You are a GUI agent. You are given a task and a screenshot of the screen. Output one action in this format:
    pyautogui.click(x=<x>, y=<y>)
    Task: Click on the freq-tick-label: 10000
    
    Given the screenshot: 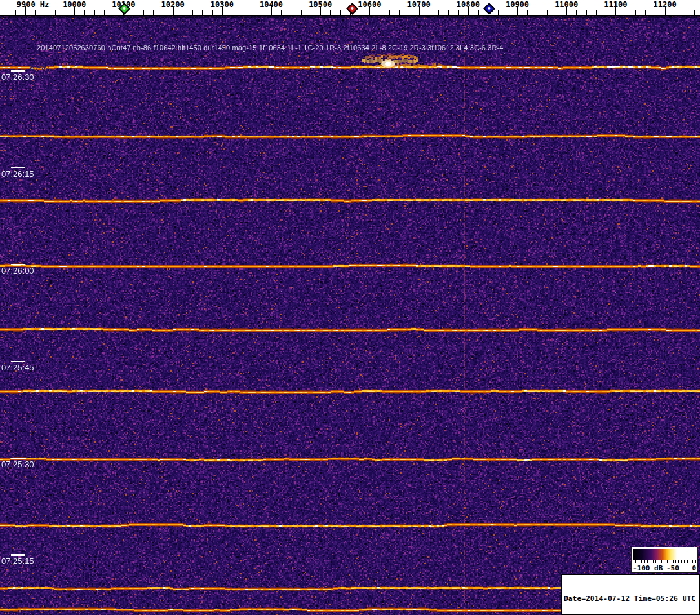 What is the action you would take?
    pyautogui.click(x=74, y=5)
    